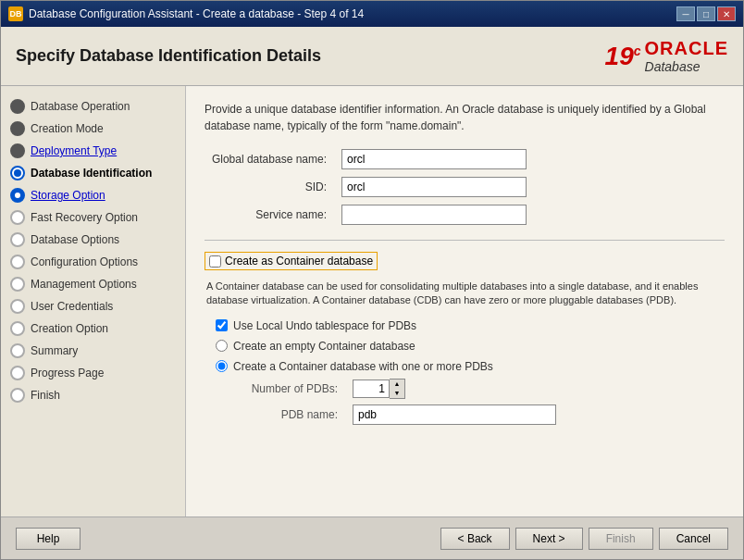  What do you see at coordinates (93, 373) in the screenshot?
I see `sidebar-item-progress-page: Progress Page` at bounding box center [93, 373].